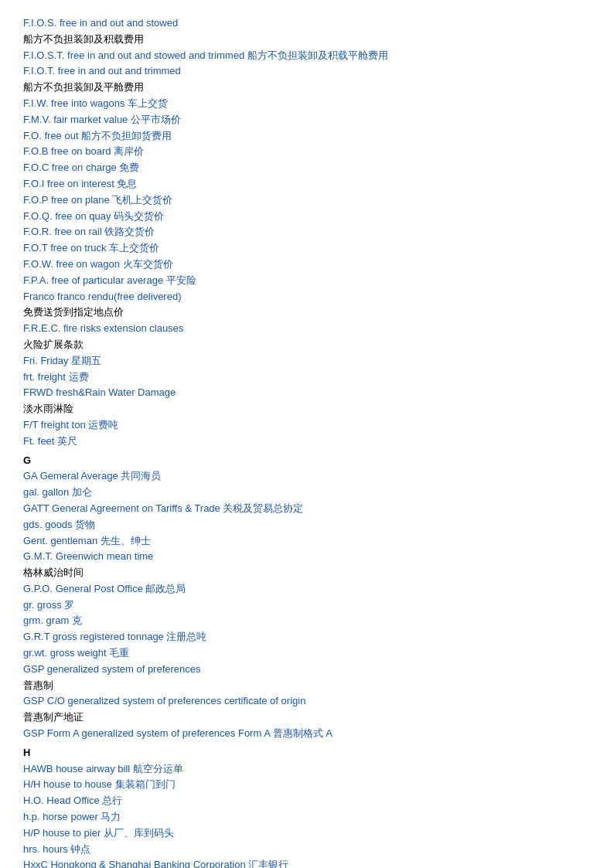 The image size is (614, 868). What do you see at coordinates (307, 589) in the screenshot?
I see `entry-en-gpo: G.P.O. General Post Office 邮政总局` at bounding box center [307, 589].